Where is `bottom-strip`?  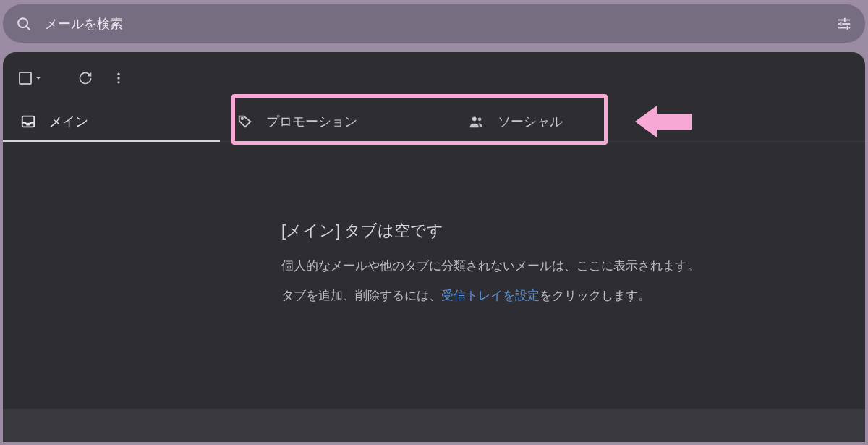
bottom-strip is located at coordinates (434, 425).